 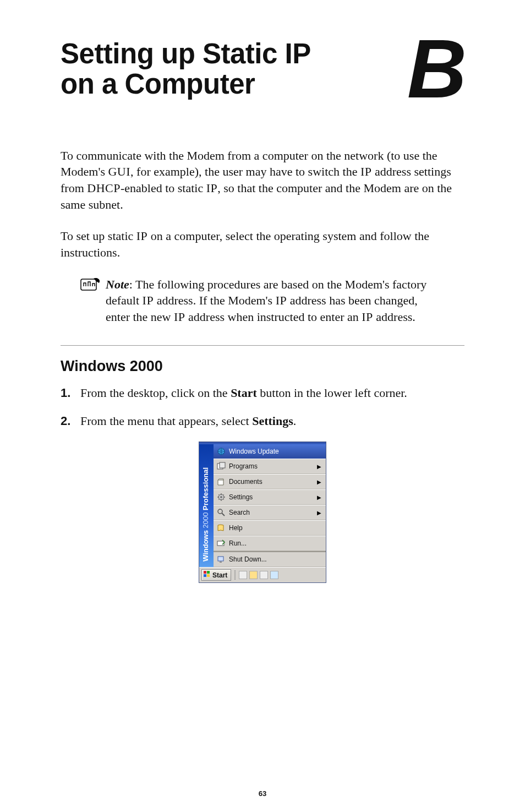 I want to click on note-hand-icon, so click(x=91, y=286).